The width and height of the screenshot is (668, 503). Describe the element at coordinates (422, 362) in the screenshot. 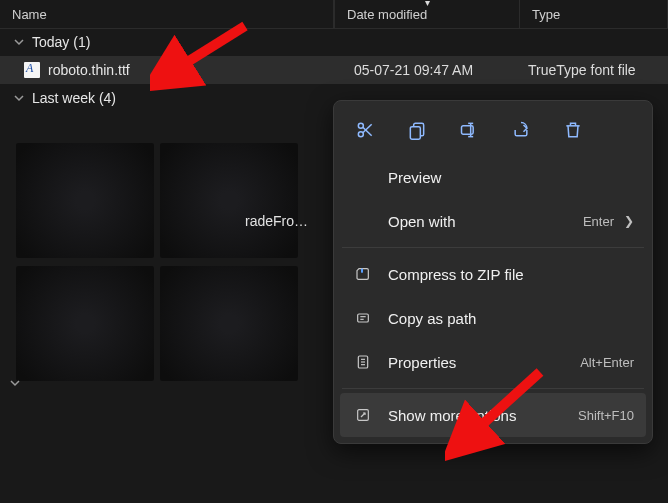

I see `menu-item-label: Properties` at that location.